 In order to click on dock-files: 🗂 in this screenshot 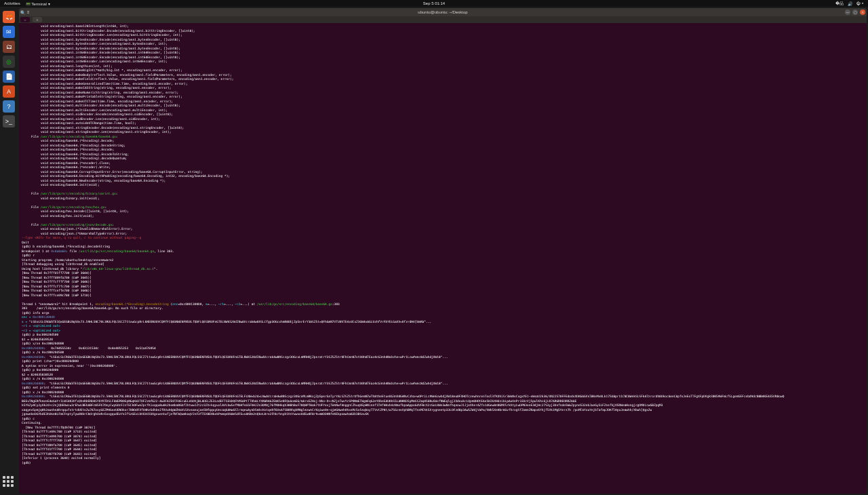, I will do `click(9, 47)`.